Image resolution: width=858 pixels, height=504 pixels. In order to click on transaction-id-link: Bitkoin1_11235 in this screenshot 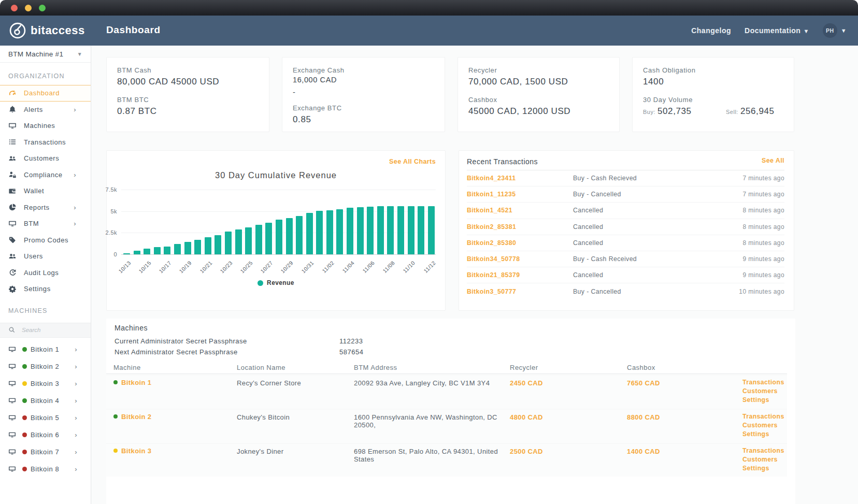, I will do `click(520, 194)`.